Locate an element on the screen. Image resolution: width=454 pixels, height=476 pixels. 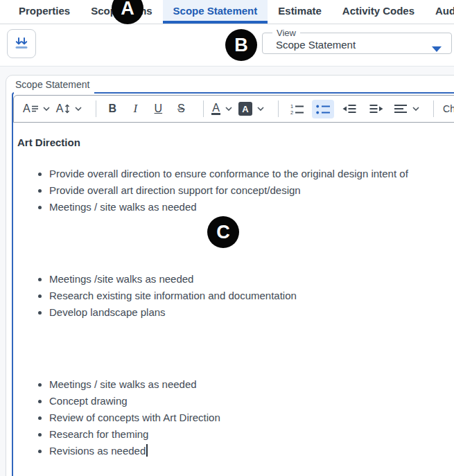
bullet-list-icon is located at coordinates (323, 109).